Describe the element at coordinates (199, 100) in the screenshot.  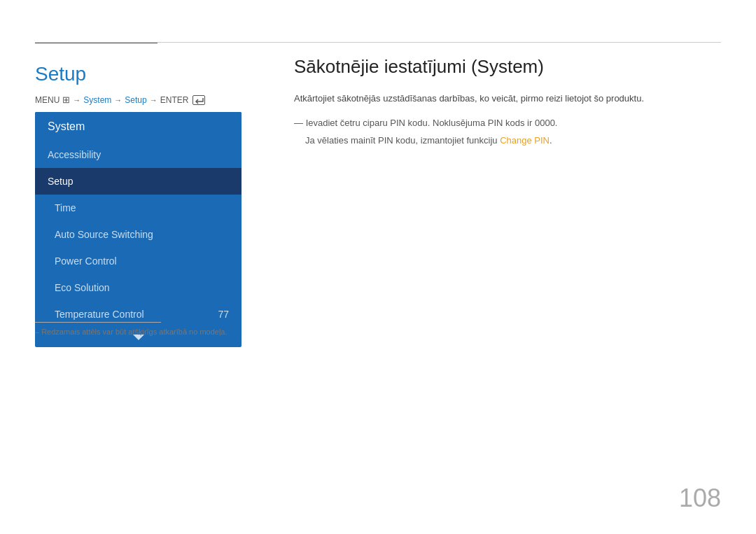
I see `enter-icon` at that location.